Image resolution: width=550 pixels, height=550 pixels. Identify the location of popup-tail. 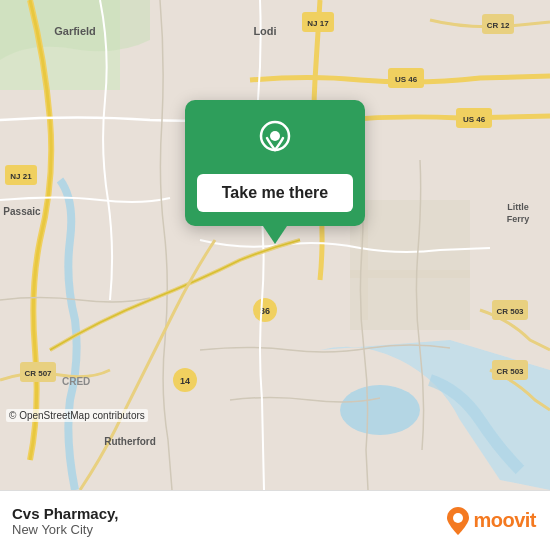
(275, 235).